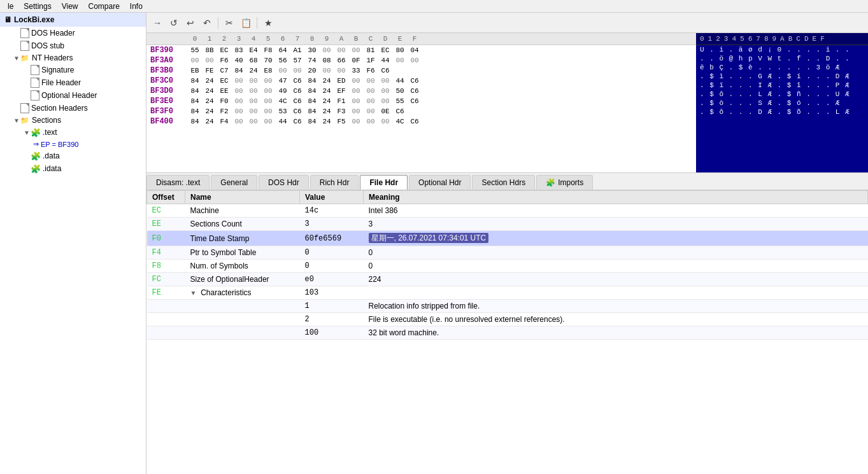 The image size is (868, 474). Describe the element at coordinates (312, 71) in the screenshot. I see `hex-byte-cell: 20` at that location.